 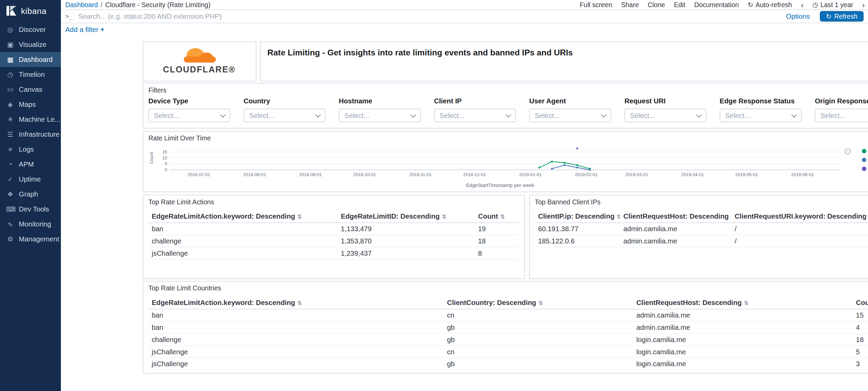 What do you see at coordinates (31, 224) in the screenshot?
I see `sidebar-item-monitoring: ∿Monitoring` at bounding box center [31, 224].